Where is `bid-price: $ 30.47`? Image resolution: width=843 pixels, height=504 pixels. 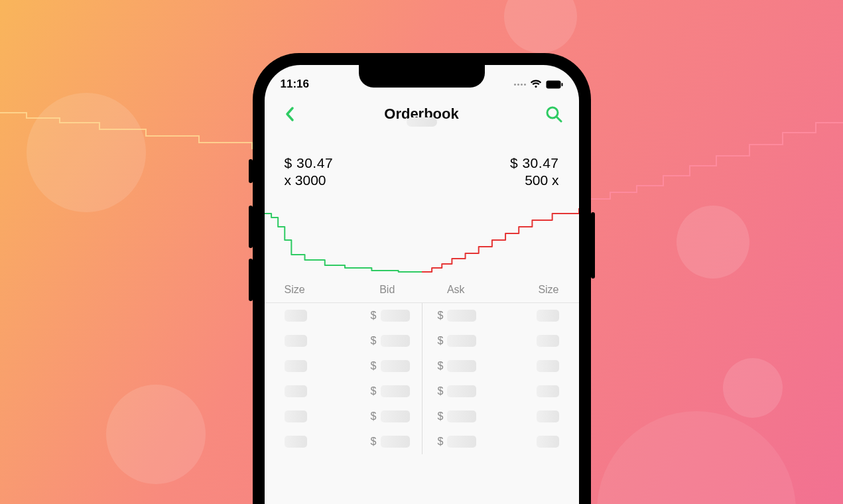 bid-price: $ 30.47 is located at coordinates (309, 163).